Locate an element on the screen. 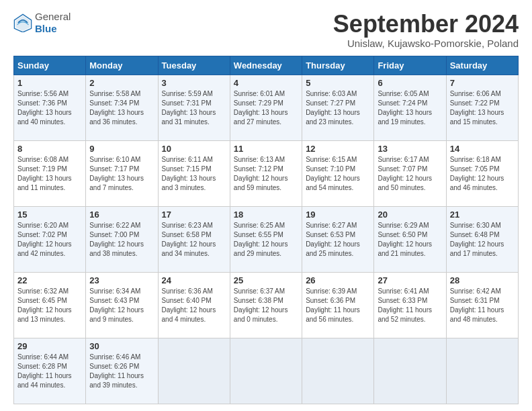 The width and height of the screenshot is (532, 411). day-info: Sunrise: 5:58 AM Sunset: 7:34 PM Dayligh… is located at coordinates (122, 108).